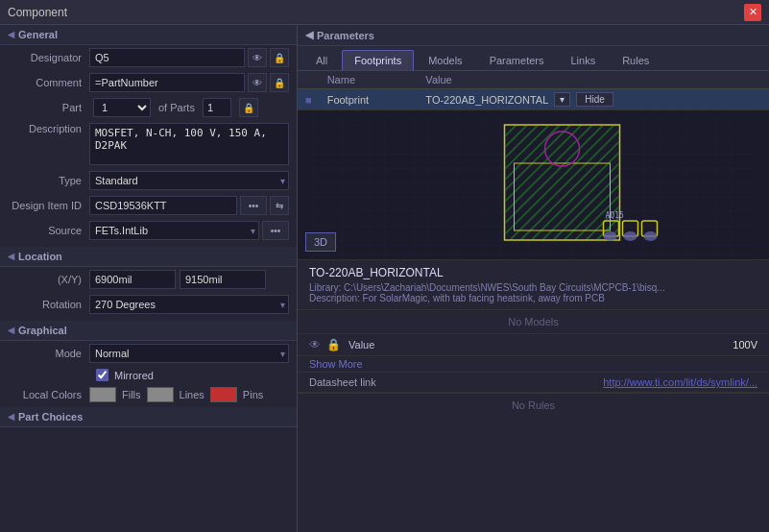  I want to click on tab-rules: Rules, so click(636, 60).